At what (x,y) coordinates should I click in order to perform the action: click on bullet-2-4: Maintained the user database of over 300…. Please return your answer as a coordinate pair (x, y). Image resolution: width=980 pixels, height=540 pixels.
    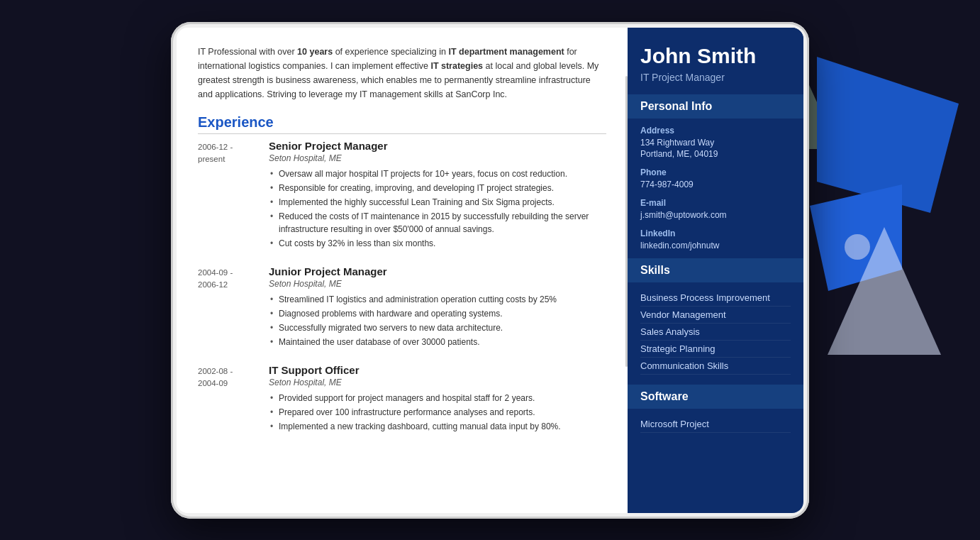
    Looking at the image, I should click on (438, 342).